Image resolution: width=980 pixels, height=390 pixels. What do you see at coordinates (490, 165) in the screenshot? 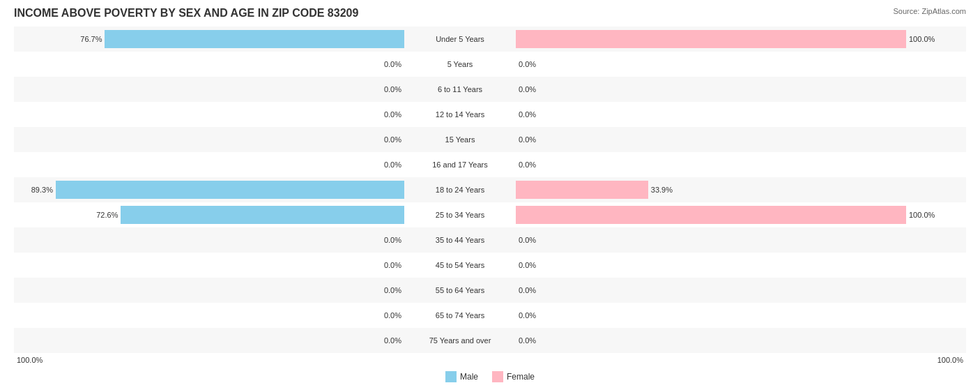
I see `bar-row: 0.0%16 and 17 Years0.0%` at bounding box center [490, 165].